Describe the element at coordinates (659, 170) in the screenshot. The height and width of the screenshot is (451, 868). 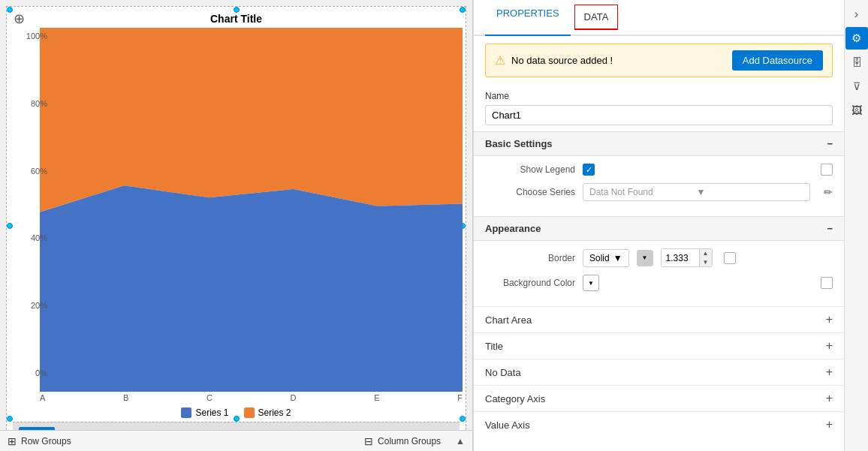
I see `show-legend-row: Show Legend ✓` at that location.